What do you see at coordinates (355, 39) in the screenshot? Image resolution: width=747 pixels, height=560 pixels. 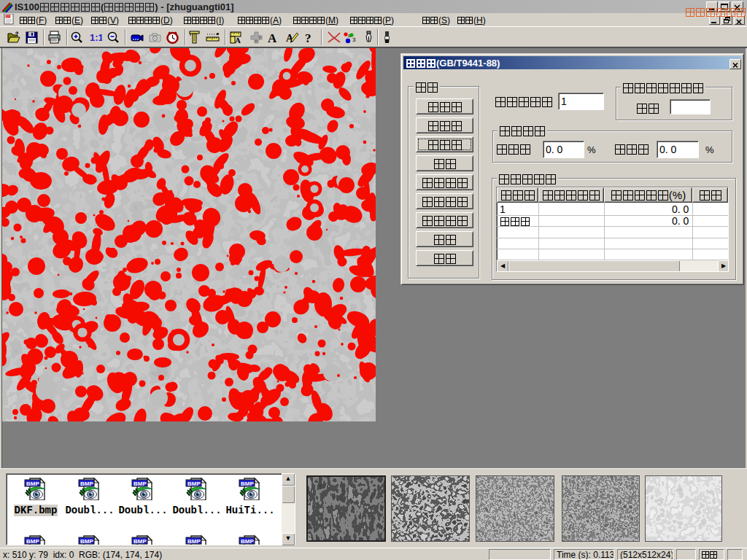 I see `svg-text: 3` at bounding box center [355, 39].